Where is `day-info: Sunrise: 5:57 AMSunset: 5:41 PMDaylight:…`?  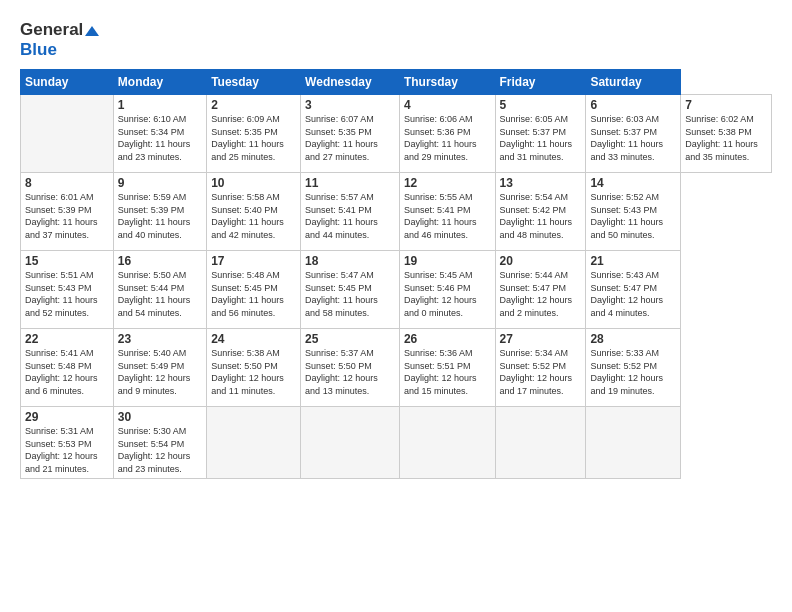 day-info: Sunrise: 5:57 AMSunset: 5:41 PMDaylight:… is located at coordinates (350, 216).